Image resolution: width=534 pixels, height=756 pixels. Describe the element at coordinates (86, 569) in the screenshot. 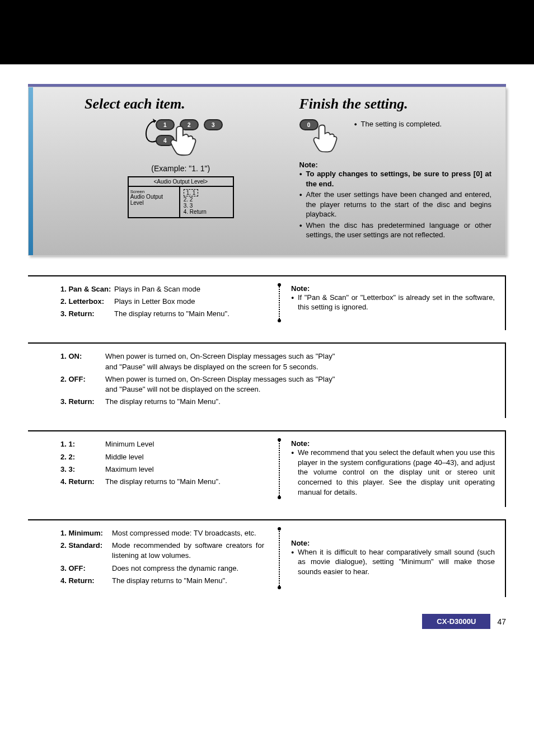

I see `opt-key: 3. OFF:` at that location.